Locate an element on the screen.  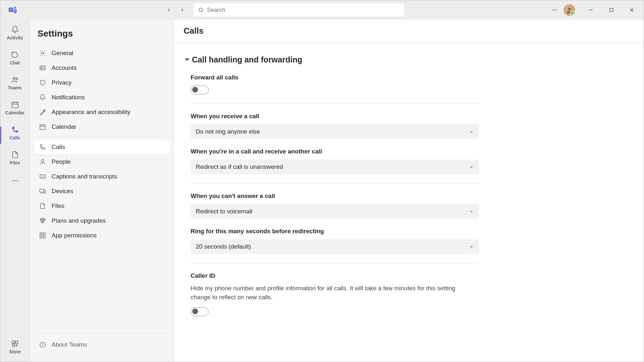
forward-button is located at coordinates (182, 10).